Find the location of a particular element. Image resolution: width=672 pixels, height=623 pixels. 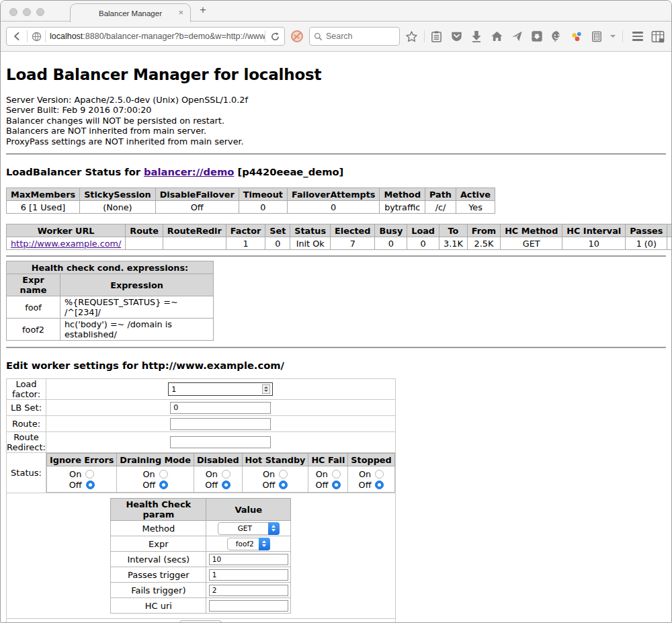

load-factor-input is located at coordinates (220, 389).